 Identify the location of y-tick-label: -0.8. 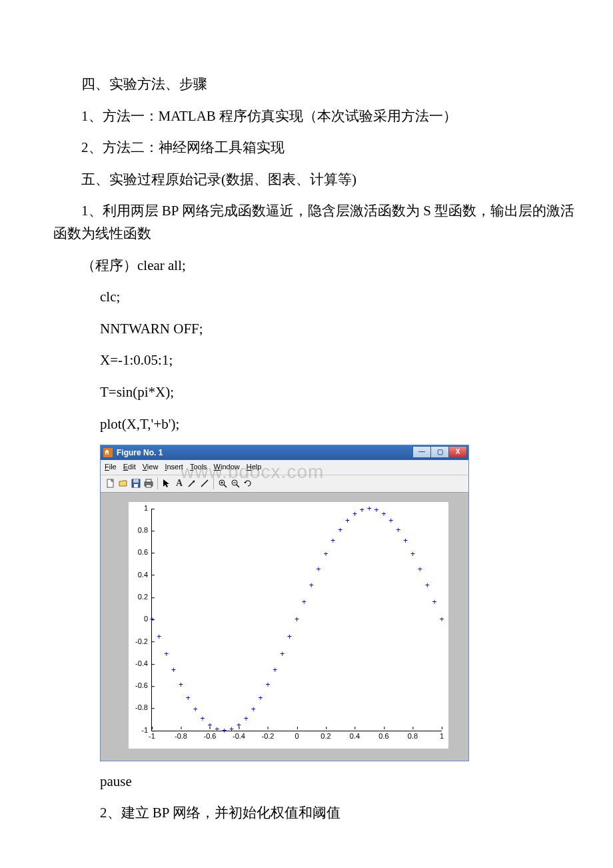
(144, 709).